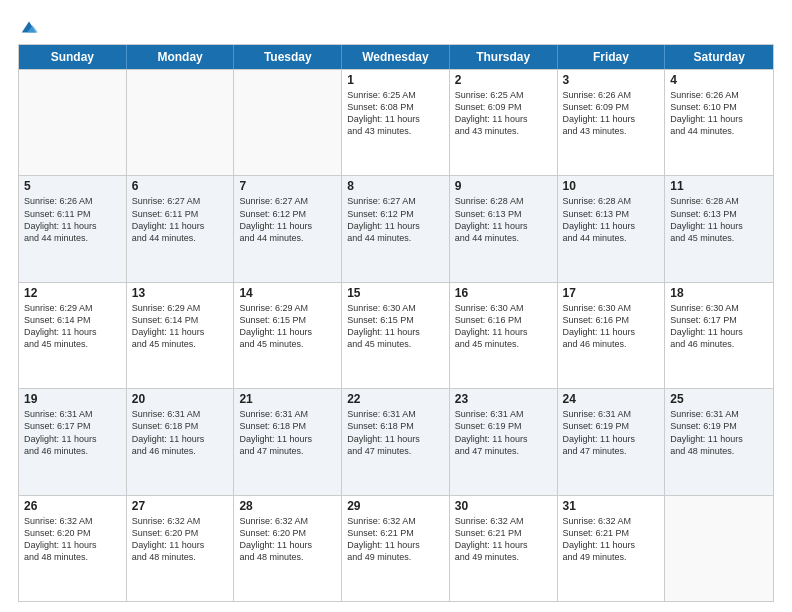 Image resolution: width=792 pixels, height=612 pixels. I want to click on header-day-wednesday: Wednesday, so click(396, 57).